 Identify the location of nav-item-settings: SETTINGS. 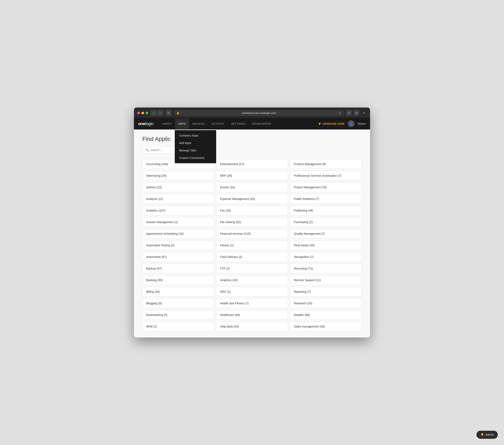
(238, 124).